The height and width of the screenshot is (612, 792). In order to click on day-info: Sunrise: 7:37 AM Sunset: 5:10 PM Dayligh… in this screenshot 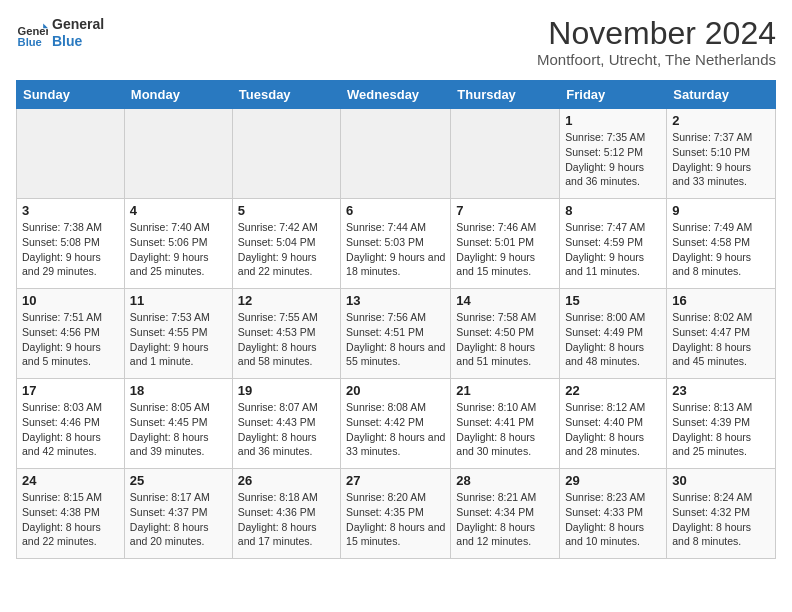, I will do `click(721, 160)`.